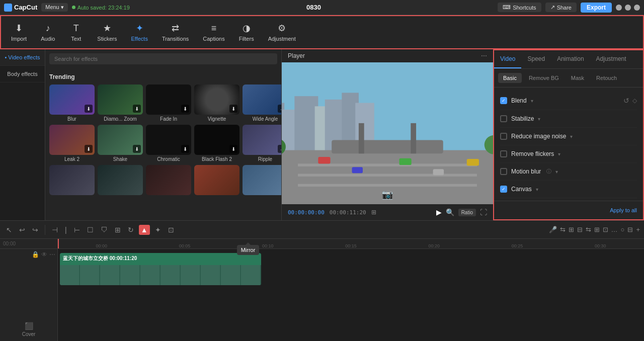 Image resolution: width=644 pixels, height=341 pixels. Describe the element at coordinates (282, 32) in the screenshot. I see `toolbar-item-adjustment: ⚙ Adjustment` at that location.